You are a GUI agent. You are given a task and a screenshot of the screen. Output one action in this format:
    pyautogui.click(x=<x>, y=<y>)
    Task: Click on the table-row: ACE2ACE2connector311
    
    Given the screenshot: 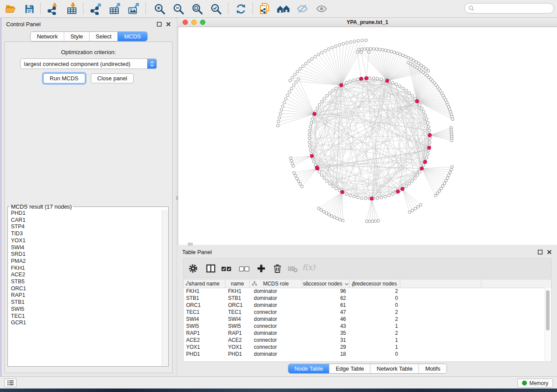 What is the action you would take?
    pyautogui.click(x=364, y=340)
    